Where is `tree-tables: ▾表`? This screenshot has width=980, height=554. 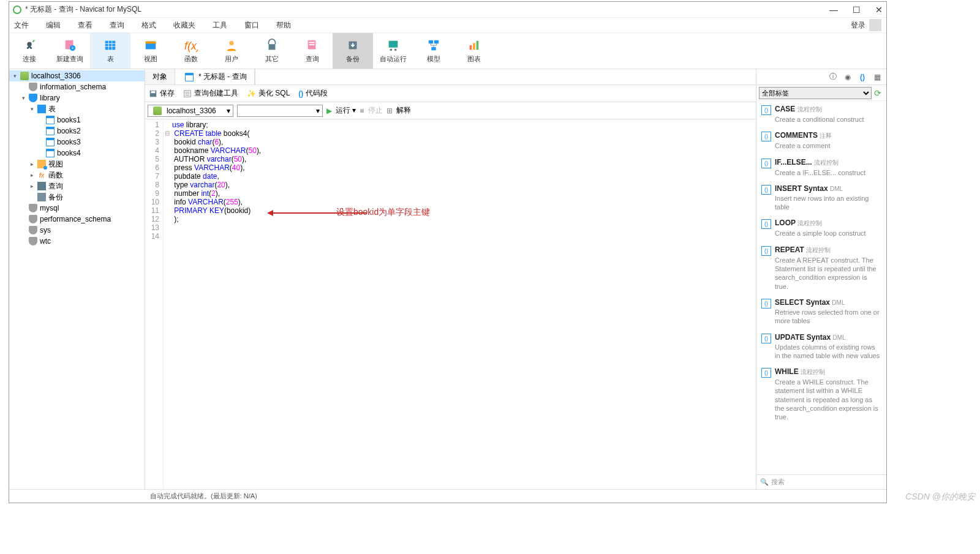 tree-tables: ▾表 is located at coordinates (77, 109).